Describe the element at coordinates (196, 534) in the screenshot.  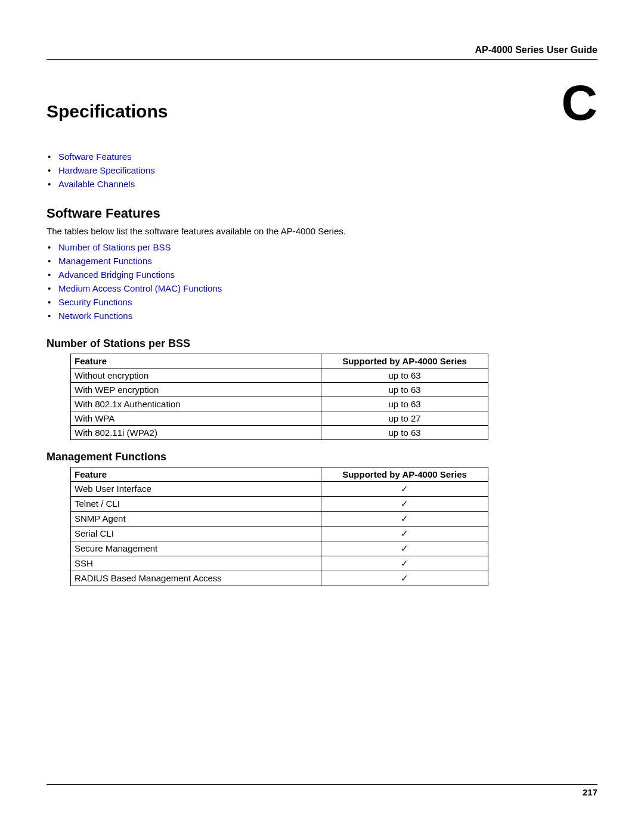
I see `cell-feature: Serial CLI` at that location.